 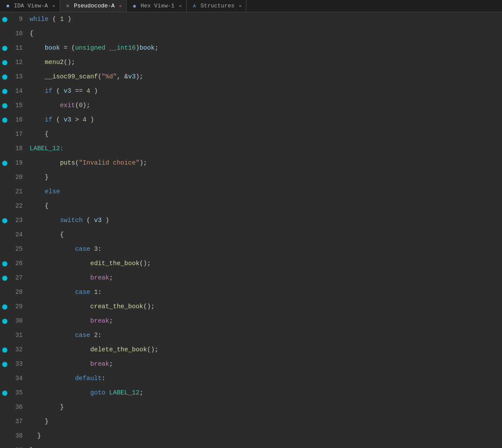 What do you see at coordinates (251, 6) in the screenshot?
I see `tab-bar: ■ IDA View-A ✕ ≡ Pseudocode-A ✕ ◉ Hex Vi…` at bounding box center [251, 6].